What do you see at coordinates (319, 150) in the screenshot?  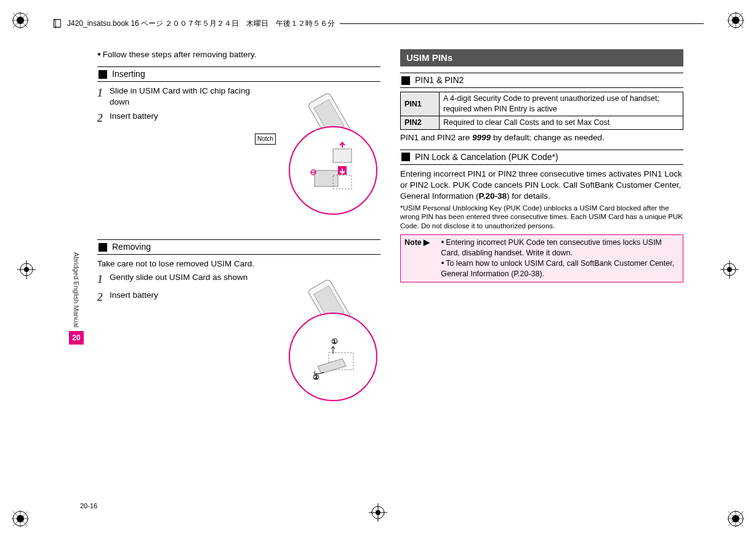 I see `inserting-figure: Notch` at bounding box center [319, 150].